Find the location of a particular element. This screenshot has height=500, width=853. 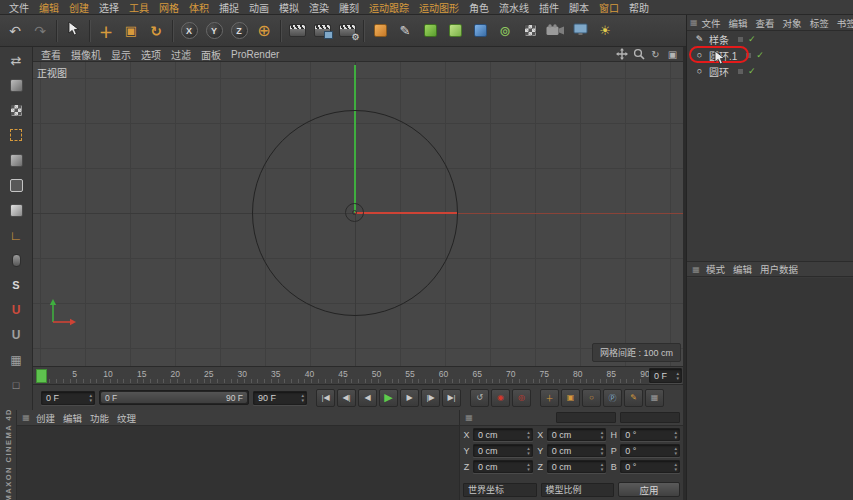

material-menu-item: 纹理 is located at coordinates (126, 418).